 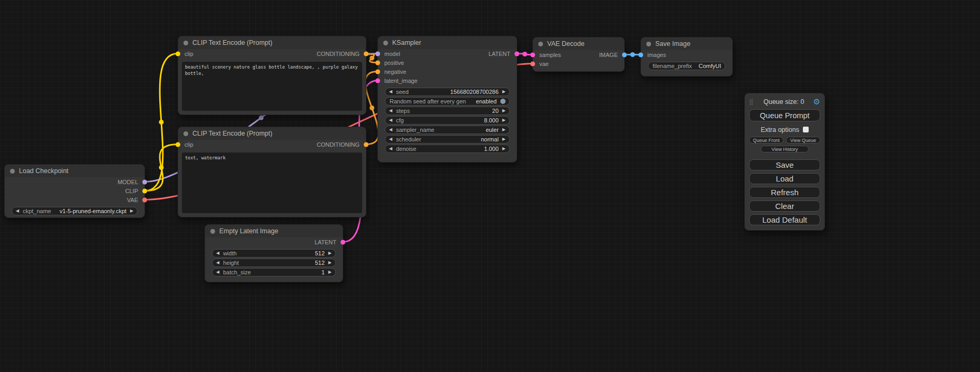 What do you see at coordinates (474, 92) in the screenshot?
I see `widget-value: 156680208700286` at bounding box center [474, 92].